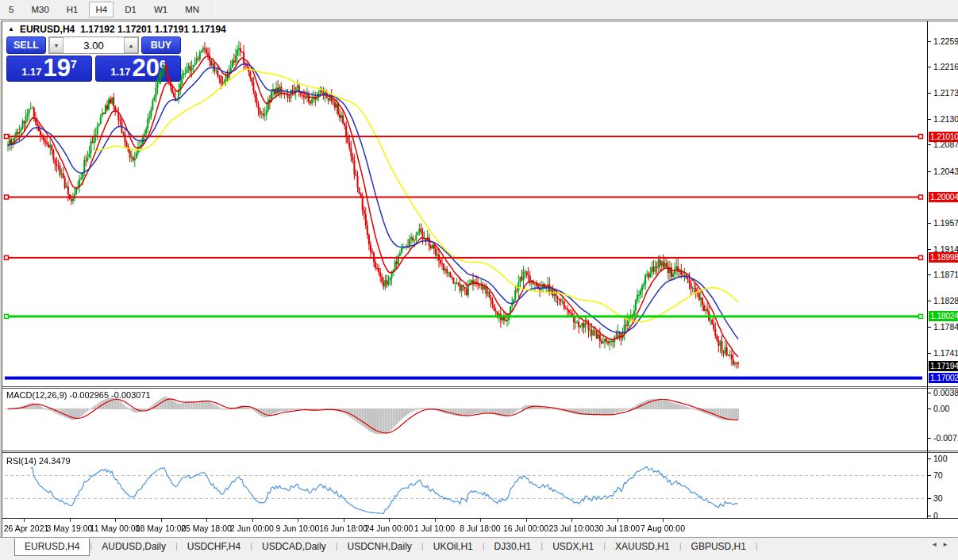 This screenshot has height=560, width=958. What do you see at coordinates (946, 274) in the screenshot?
I see `price-tick-label: 1.18710` at bounding box center [946, 274].